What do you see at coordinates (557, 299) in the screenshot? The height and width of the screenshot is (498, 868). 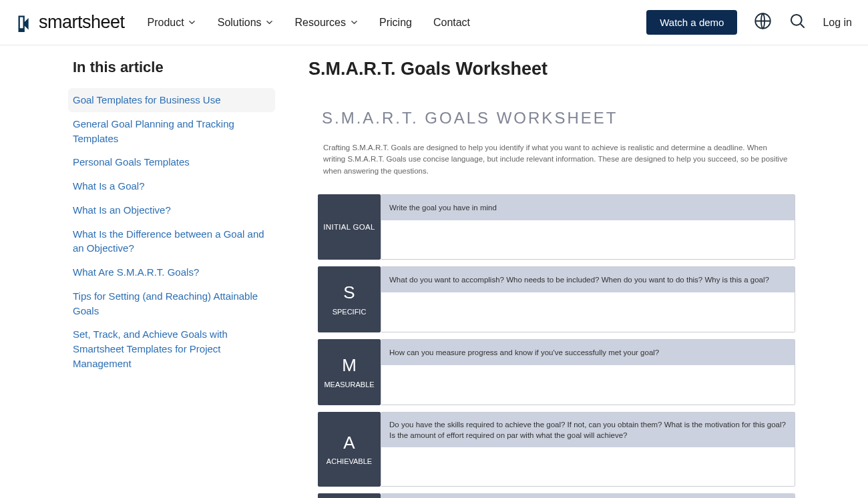 I see `worksheet-row-specific: S SPECIFIC What do you want to accomplis…` at bounding box center [557, 299].